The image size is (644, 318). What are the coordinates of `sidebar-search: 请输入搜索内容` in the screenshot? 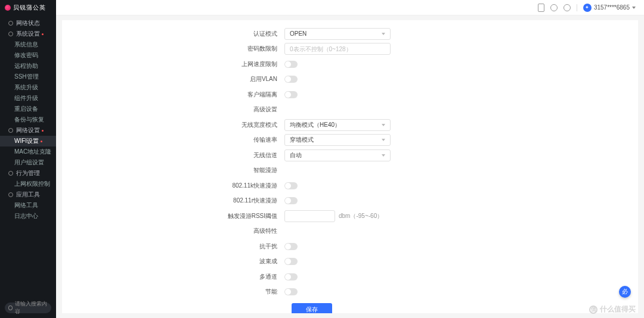 It's located at (28, 308).